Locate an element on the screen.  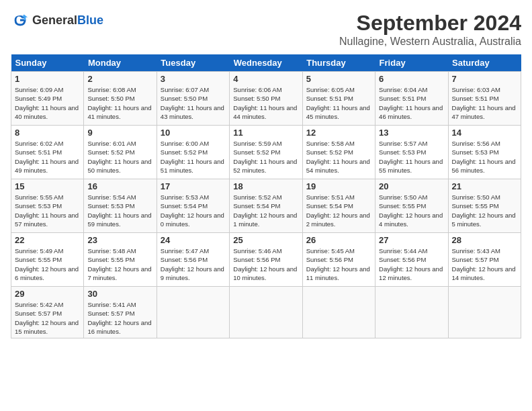
day-number: 29 is located at coordinates (47, 294).